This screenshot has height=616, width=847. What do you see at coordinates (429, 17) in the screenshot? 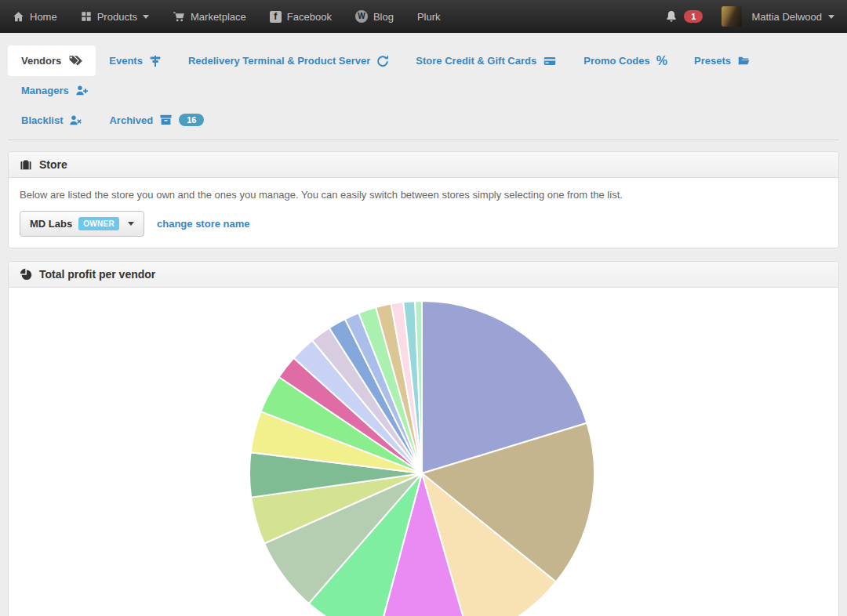
I see `nav-plurk: Plurk` at bounding box center [429, 17].